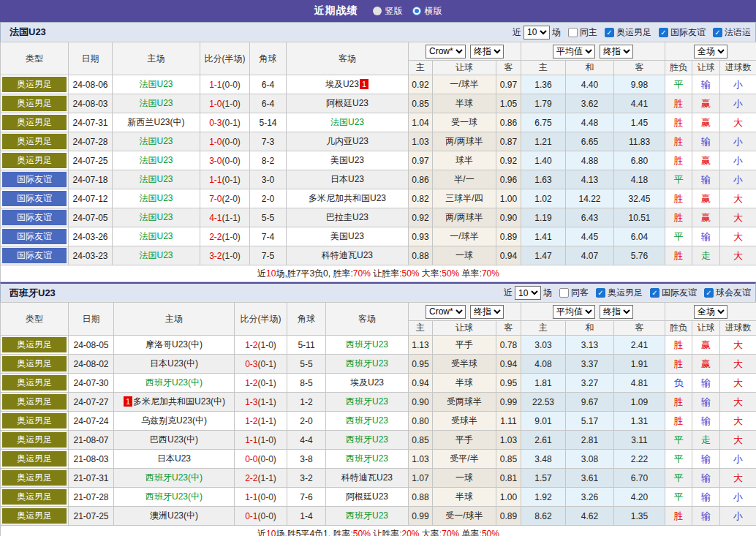  What do you see at coordinates (34, 421) in the screenshot?
I see `match-type-badge: 奥运男足` at bounding box center [34, 421].